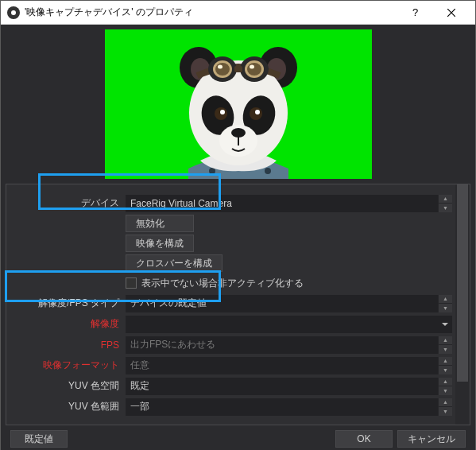 The height and width of the screenshot is (450, 476). I want to click on defaults-button: 既定値, so click(39, 439).